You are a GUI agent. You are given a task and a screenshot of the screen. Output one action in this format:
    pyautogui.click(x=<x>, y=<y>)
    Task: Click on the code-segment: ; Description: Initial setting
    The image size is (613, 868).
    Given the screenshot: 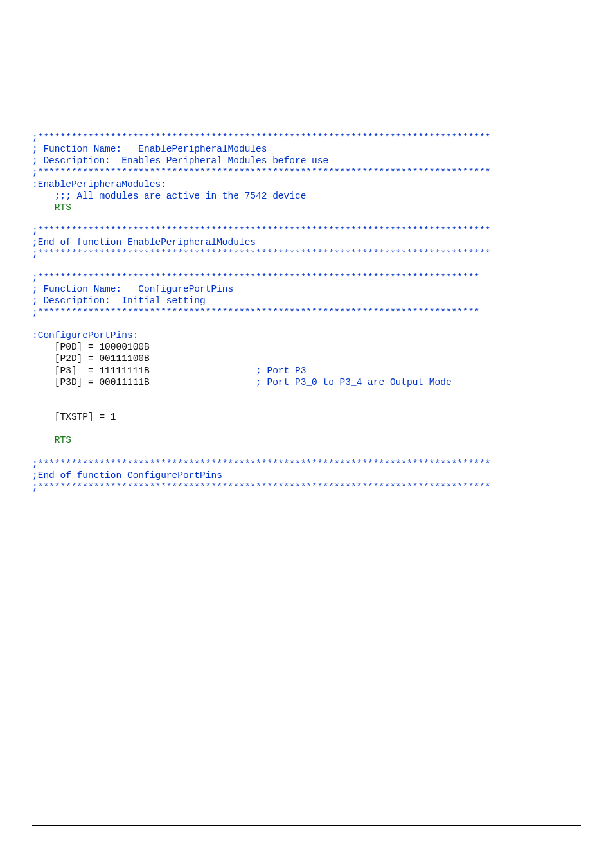 What is the action you would take?
    pyautogui.click(x=119, y=301)
    